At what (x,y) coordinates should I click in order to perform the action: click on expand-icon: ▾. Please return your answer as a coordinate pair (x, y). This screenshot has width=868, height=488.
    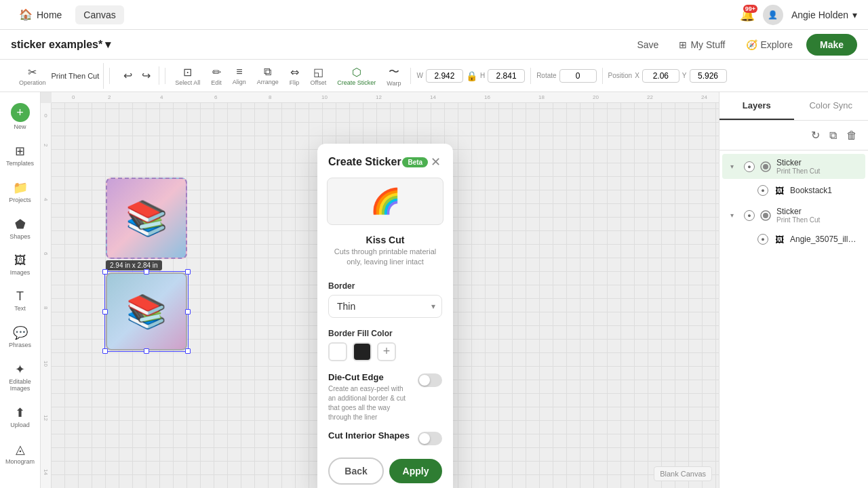
    Looking at the image, I should click on (735, 167).